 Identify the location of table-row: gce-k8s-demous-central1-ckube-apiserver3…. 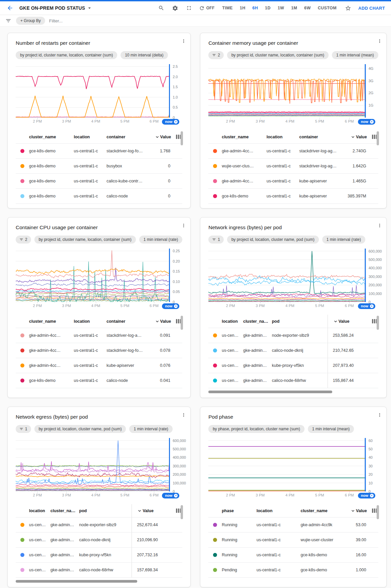
(293, 196).